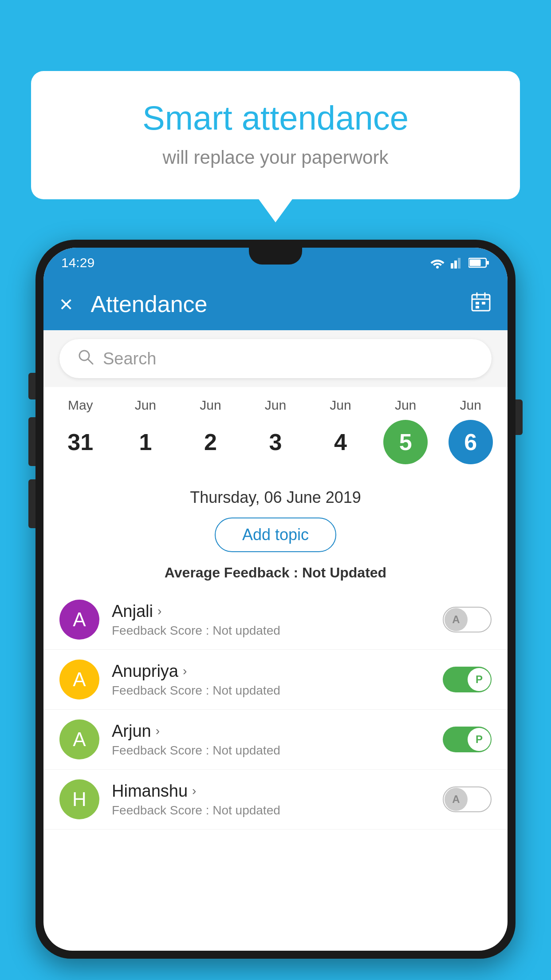 This screenshot has width=551, height=980. I want to click on phone-notch, so click(276, 256).